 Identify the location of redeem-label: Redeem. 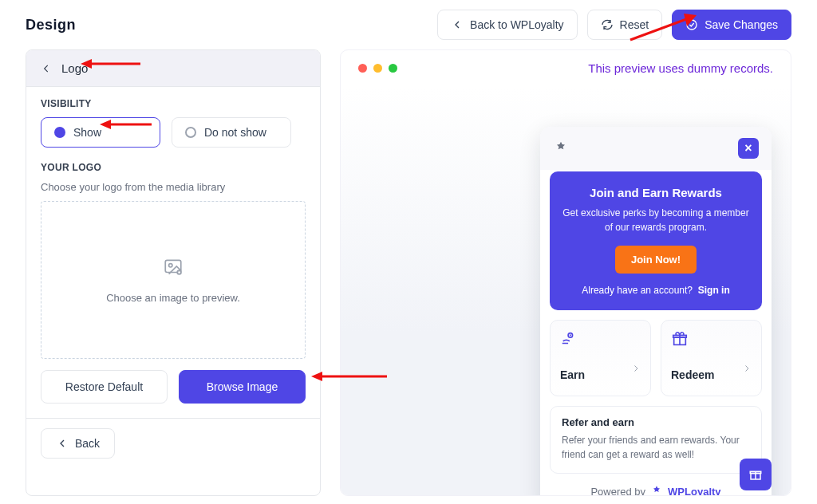
(693, 375).